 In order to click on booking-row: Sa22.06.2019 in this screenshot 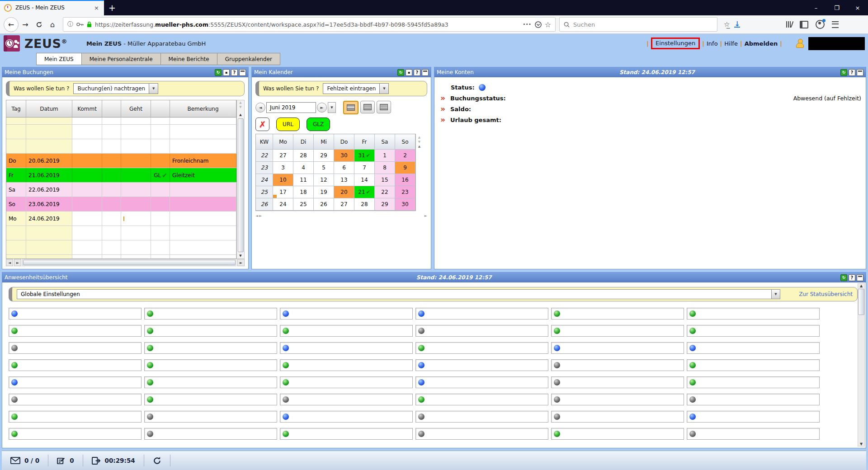, I will do `click(121, 190)`.